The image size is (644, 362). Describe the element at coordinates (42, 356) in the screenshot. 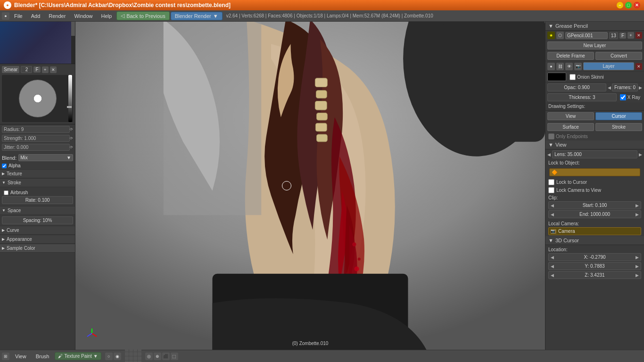

I see `brush-menu: Brush` at that location.